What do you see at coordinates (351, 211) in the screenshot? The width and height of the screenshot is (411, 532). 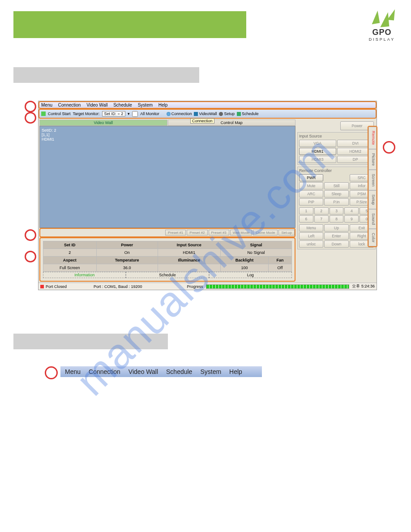 I see `num-btn: 4` at bounding box center [351, 211].